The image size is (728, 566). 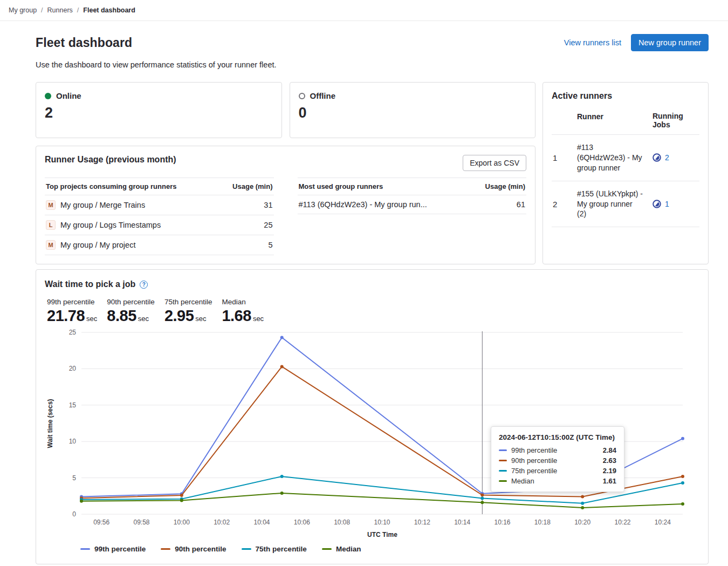 I want to click on svg-text: 25, so click(x=73, y=332).